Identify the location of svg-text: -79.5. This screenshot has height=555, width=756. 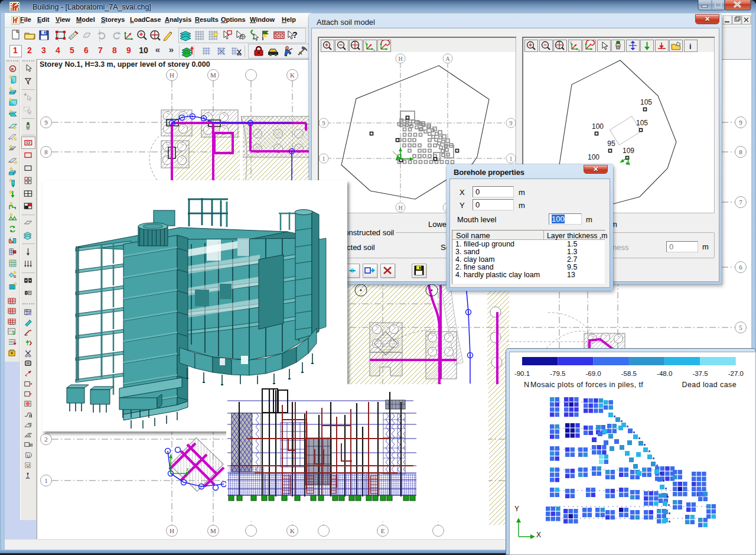
(558, 374).